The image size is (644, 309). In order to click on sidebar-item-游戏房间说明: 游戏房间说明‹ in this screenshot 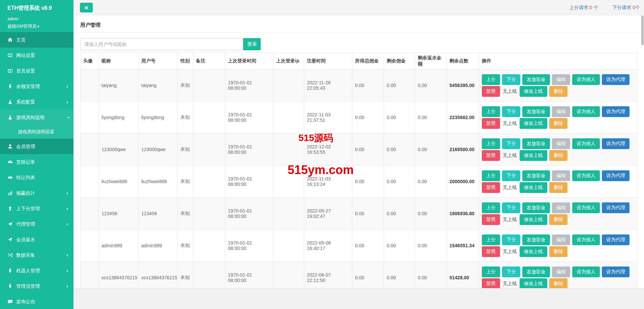, I will do `click(37, 117)`.